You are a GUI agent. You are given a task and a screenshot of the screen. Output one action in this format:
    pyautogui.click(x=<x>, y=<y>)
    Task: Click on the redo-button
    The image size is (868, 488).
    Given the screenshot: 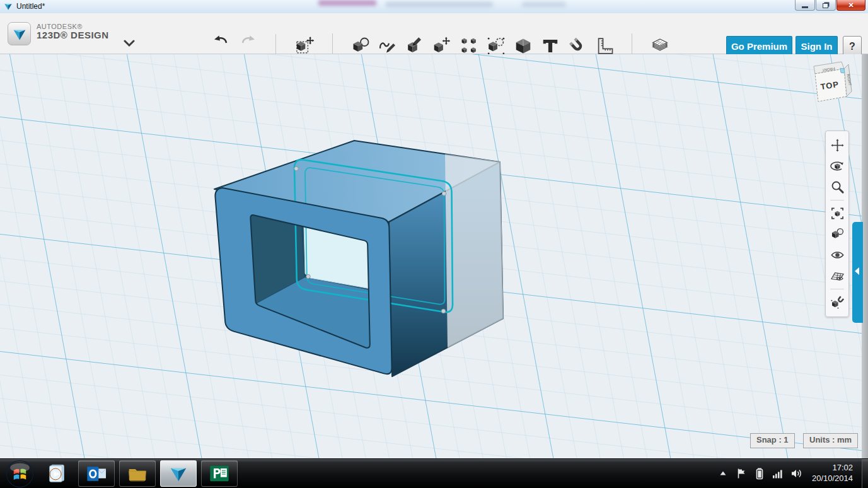 What is the action you would take?
    pyautogui.click(x=250, y=40)
    